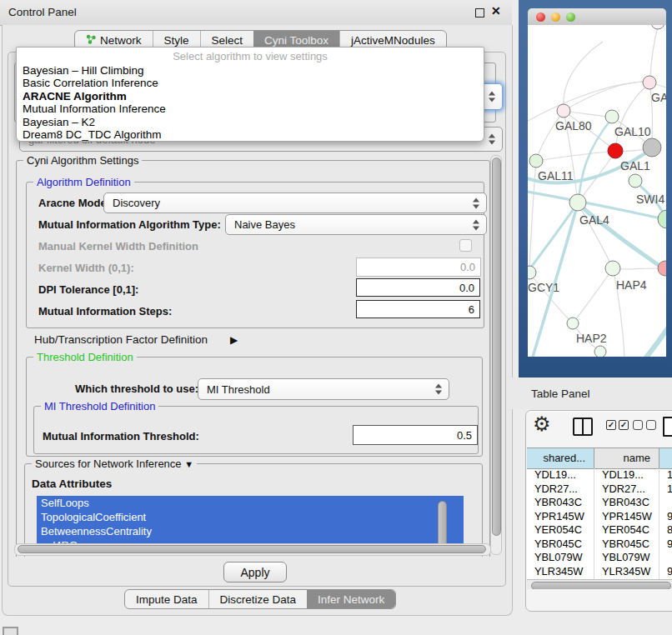 This screenshot has width=672, height=635. I want to click on node-label-gcy1: GCY1, so click(544, 288).